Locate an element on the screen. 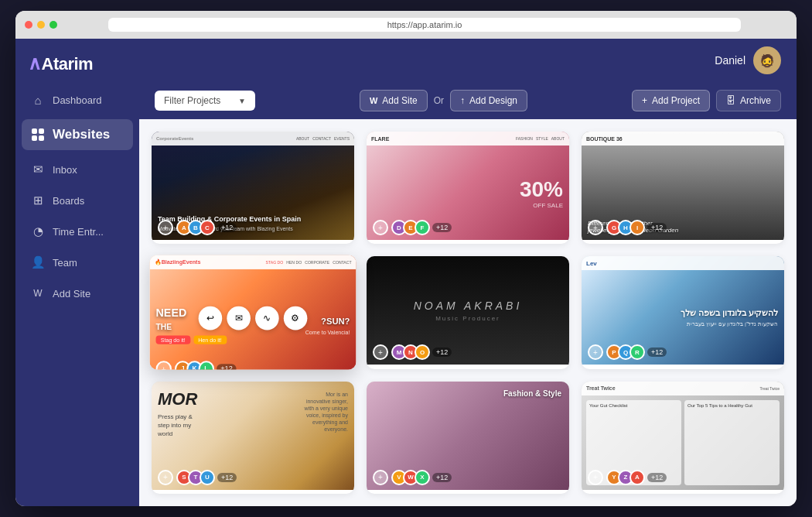  card-footer: Producing4Success https://p4s.com/ 🔑 is located at coordinates (468, 367).